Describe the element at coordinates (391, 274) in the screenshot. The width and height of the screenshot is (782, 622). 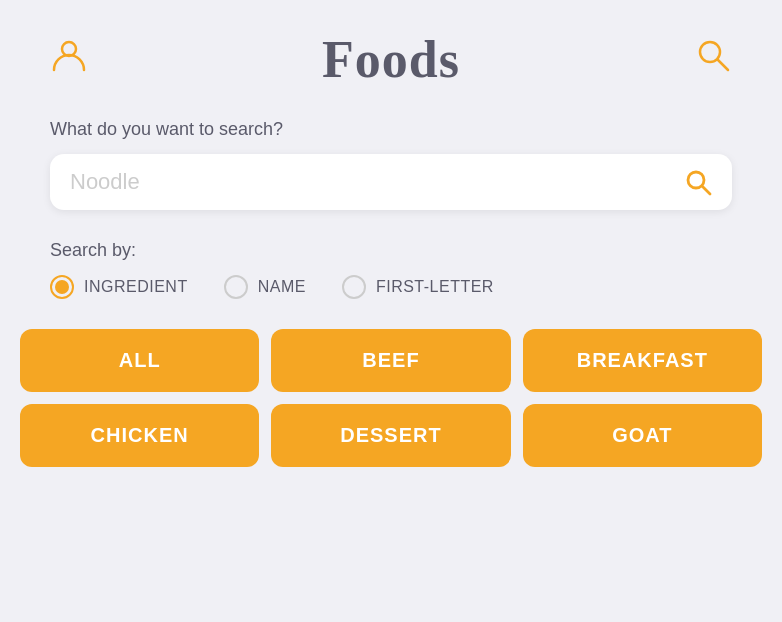
I see `filter-section: Search by: INGREDIENT NAME FIRST-LETTER` at that location.